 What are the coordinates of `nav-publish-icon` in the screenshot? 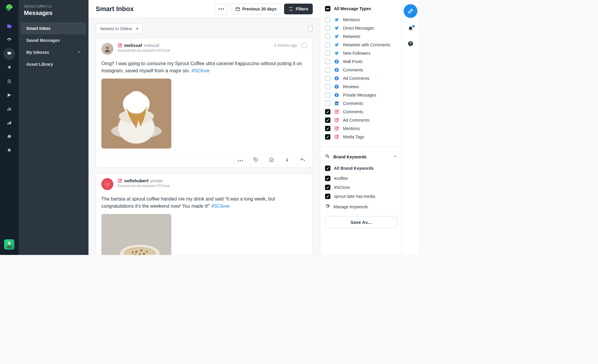 It's located at (9, 95).